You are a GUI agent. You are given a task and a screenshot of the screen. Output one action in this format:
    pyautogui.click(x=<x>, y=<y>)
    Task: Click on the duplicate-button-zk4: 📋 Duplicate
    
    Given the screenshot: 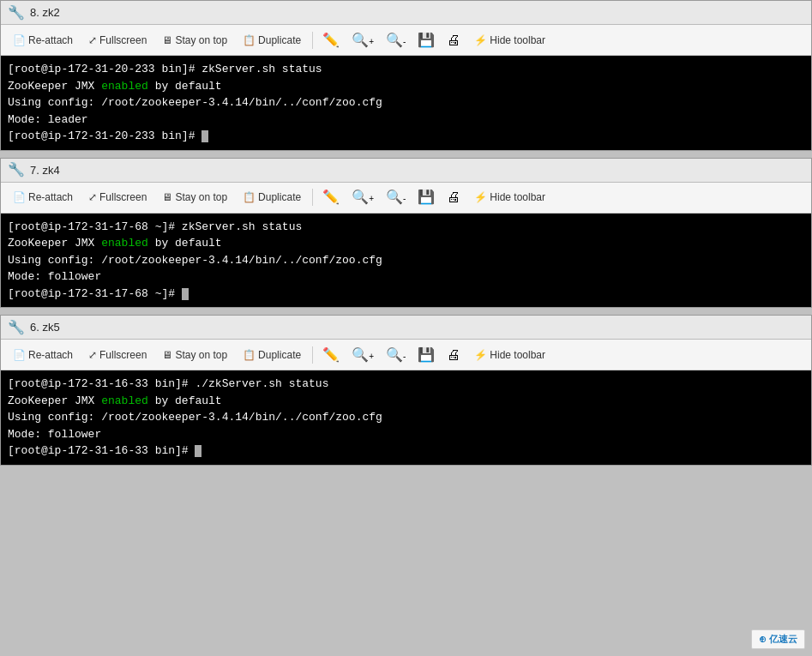 What is the action you would take?
    pyautogui.click(x=272, y=197)
    